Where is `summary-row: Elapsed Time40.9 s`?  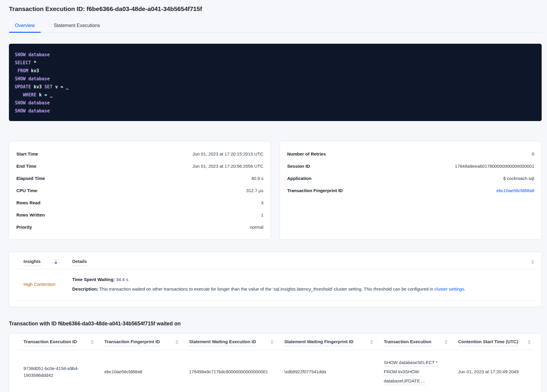 summary-row: Elapsed Time40.9 s is located at coordinates (140, 178).